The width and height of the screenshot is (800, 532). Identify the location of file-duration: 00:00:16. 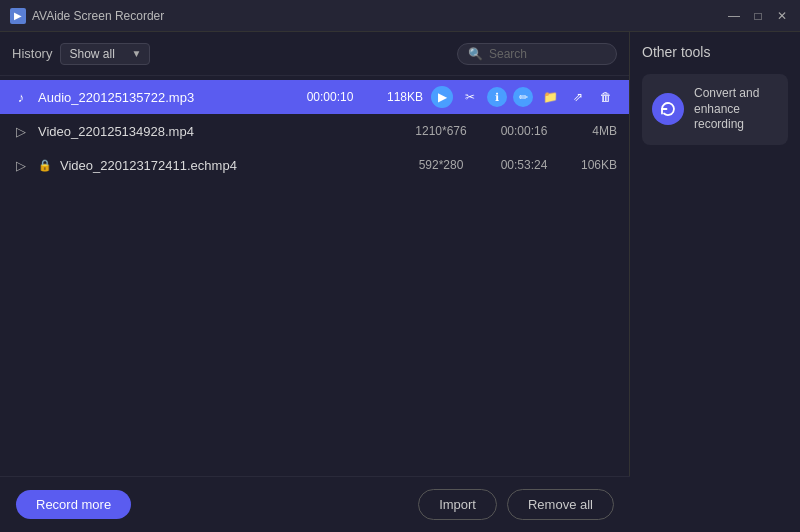
(524, 131).